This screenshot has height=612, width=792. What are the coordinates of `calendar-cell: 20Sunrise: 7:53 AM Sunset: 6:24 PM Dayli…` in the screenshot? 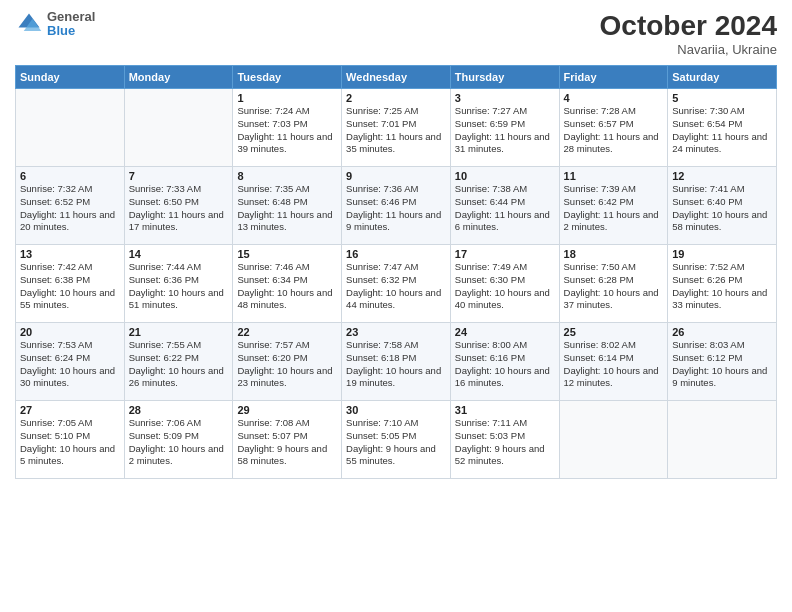 It's located at (70, 362).